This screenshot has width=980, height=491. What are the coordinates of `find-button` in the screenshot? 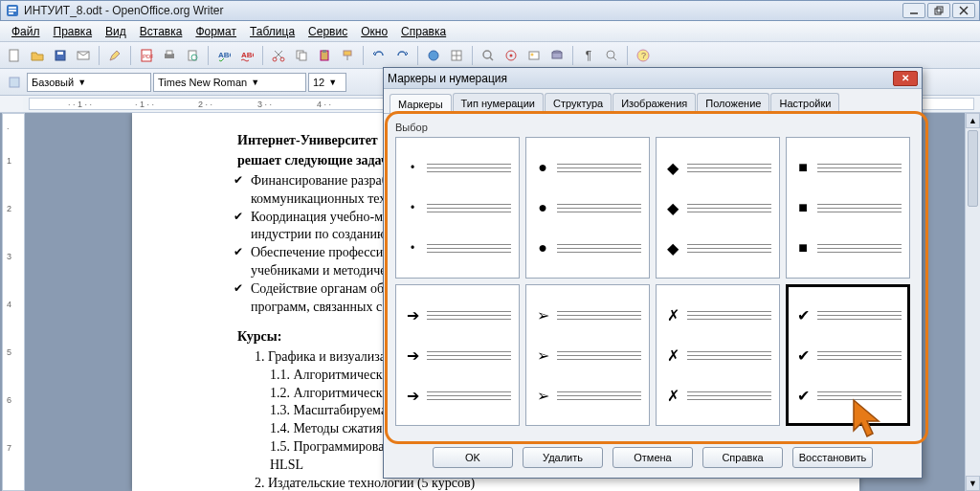 It's located at (488, 56).